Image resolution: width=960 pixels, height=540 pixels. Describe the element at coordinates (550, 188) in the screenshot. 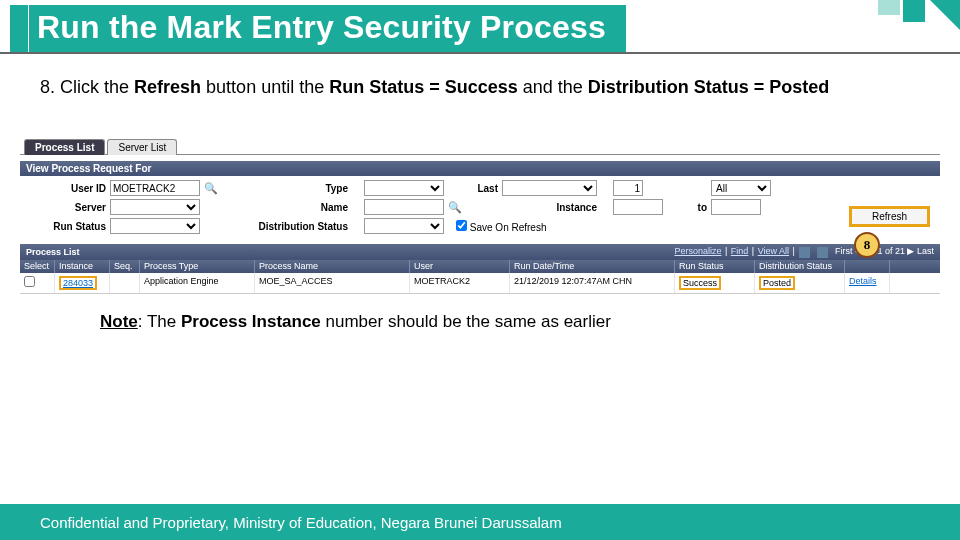

I see `last-select` at that location.